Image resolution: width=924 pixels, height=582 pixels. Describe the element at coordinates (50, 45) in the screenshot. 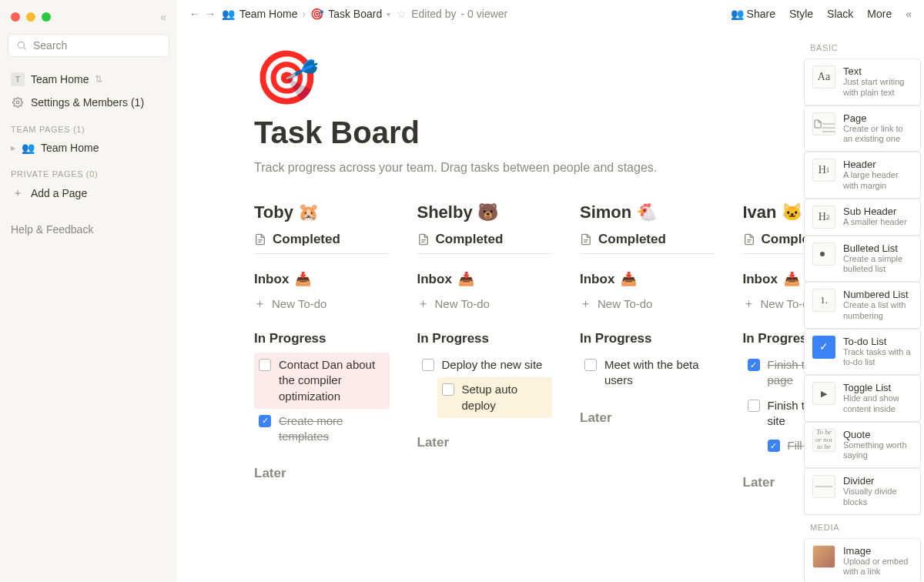

I see `search-placeholder: Search` at that location.